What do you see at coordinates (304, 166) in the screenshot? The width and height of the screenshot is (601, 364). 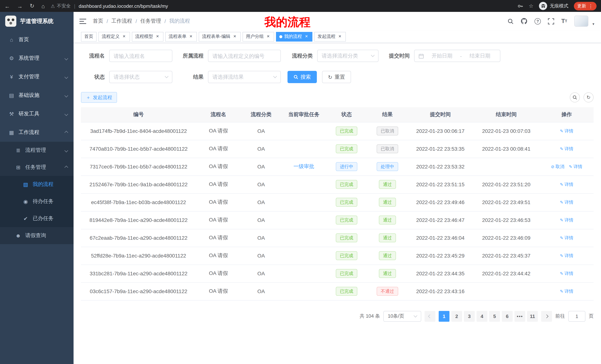 I see `current-task-link: 一级审批` at bounding box center [304, 166].